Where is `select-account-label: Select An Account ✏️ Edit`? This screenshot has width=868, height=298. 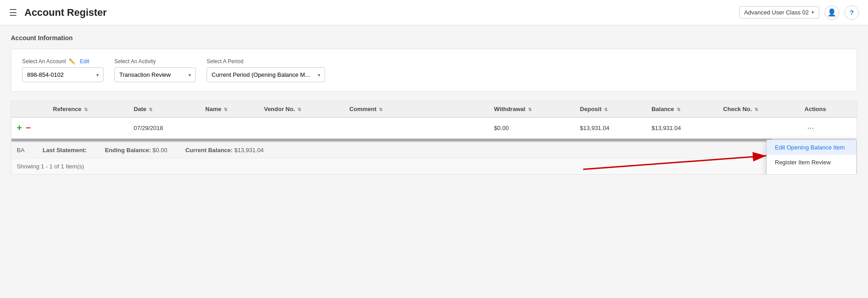
select-account-label: Select An Account ✏️ Edit is located at coordinates (63, 61).